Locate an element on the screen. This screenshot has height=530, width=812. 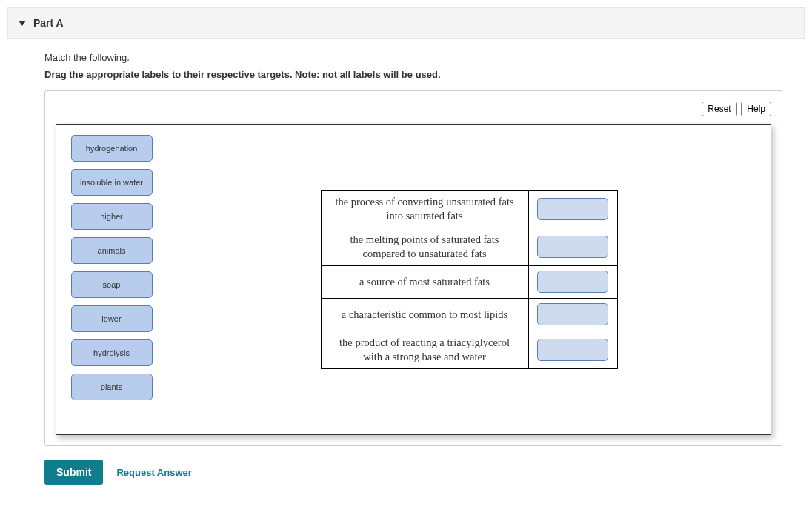
label-insoluble-in-water: insoluble in water is located at coordinates (112, 182).